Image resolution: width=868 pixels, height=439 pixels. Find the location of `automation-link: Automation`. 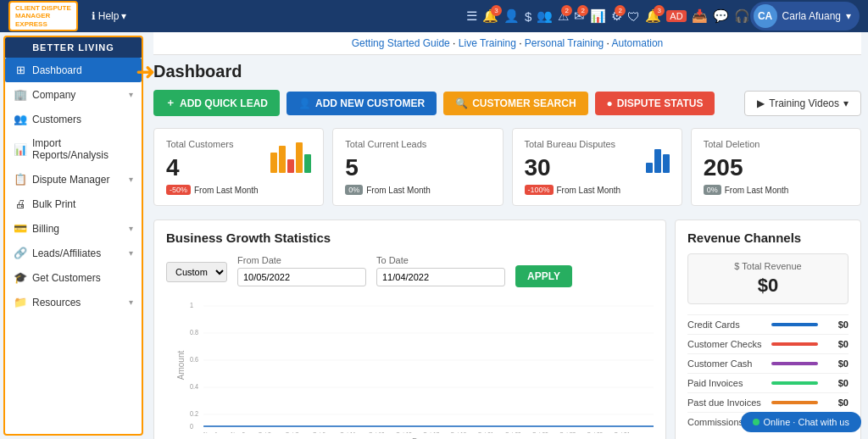

automation-link: Automation is located at coordinates (637, 43).